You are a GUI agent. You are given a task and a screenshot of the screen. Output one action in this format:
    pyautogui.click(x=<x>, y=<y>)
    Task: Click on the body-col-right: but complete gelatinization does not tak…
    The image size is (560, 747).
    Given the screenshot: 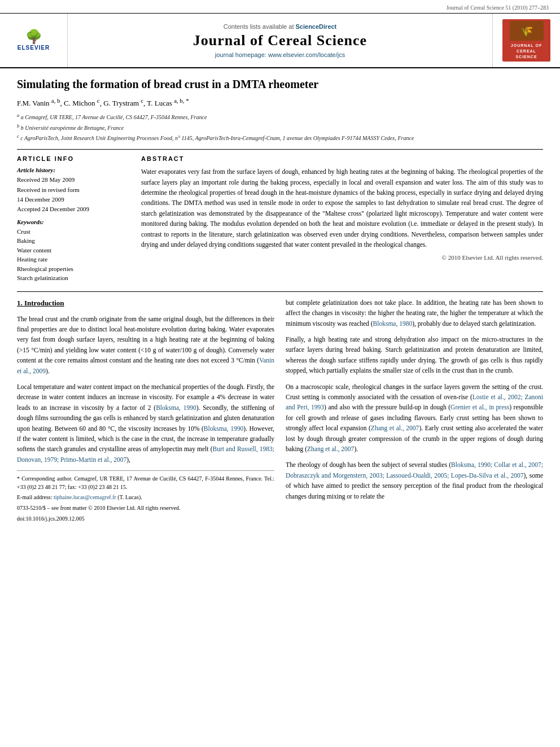 What is the action you would take?
    pyautogui.click(x=414, y=410)
    